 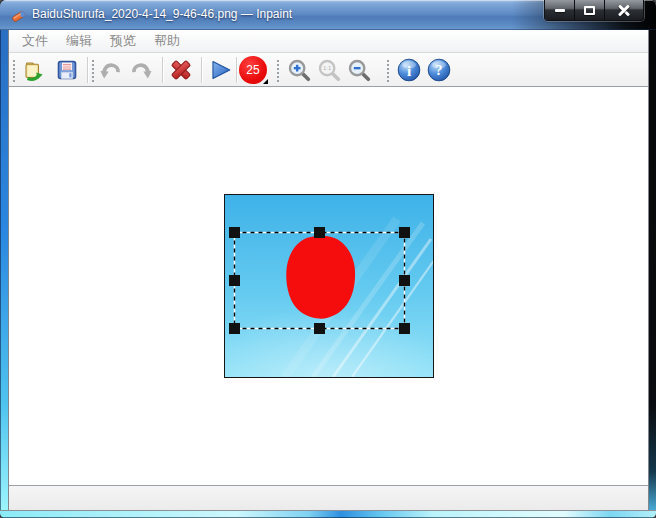 I want to click on caption-button-group, so click(x=594, y=10).